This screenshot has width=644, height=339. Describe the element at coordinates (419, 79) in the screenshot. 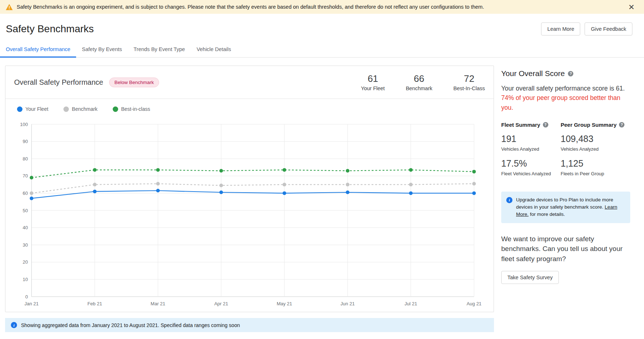

I see `stat-benchmark-value: 66` at that location.